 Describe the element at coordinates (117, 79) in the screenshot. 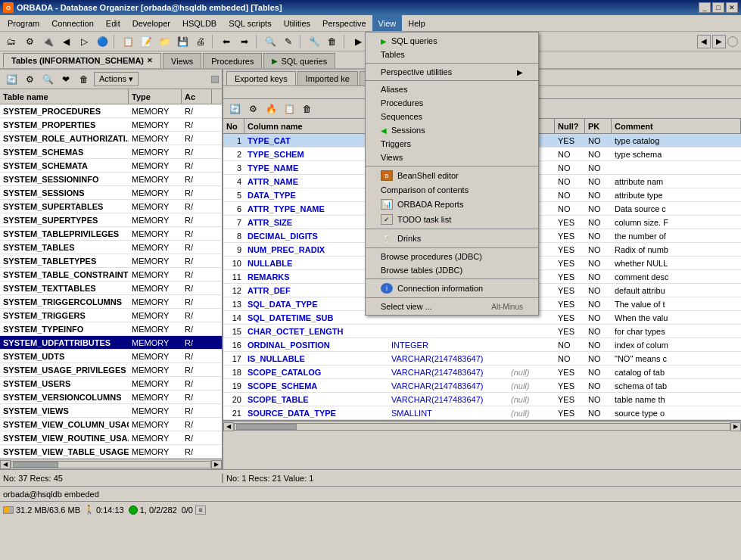

I see `actions-button: Actions ▾` at that location.